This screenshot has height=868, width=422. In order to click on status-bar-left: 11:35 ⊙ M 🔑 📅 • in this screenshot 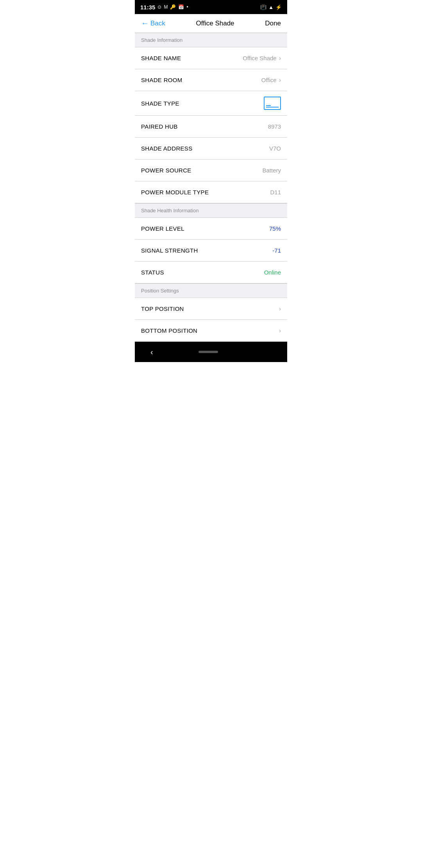, I will do `click(164, 7)`.